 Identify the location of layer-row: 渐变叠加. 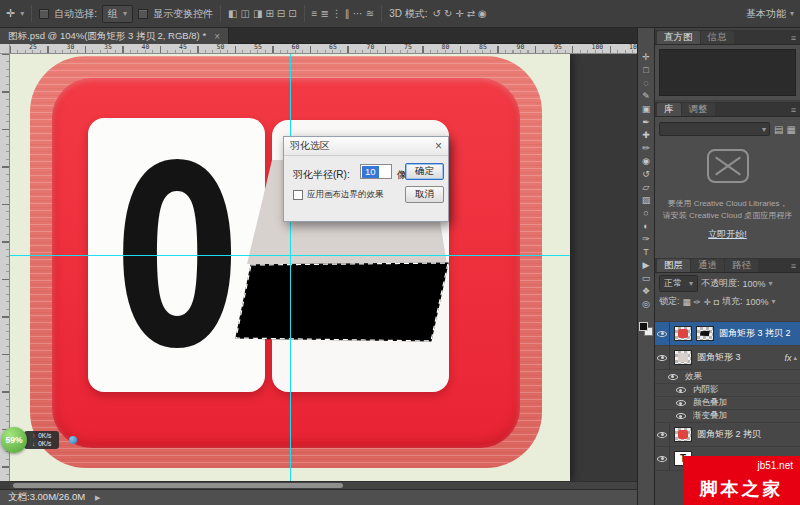
(728, 416).